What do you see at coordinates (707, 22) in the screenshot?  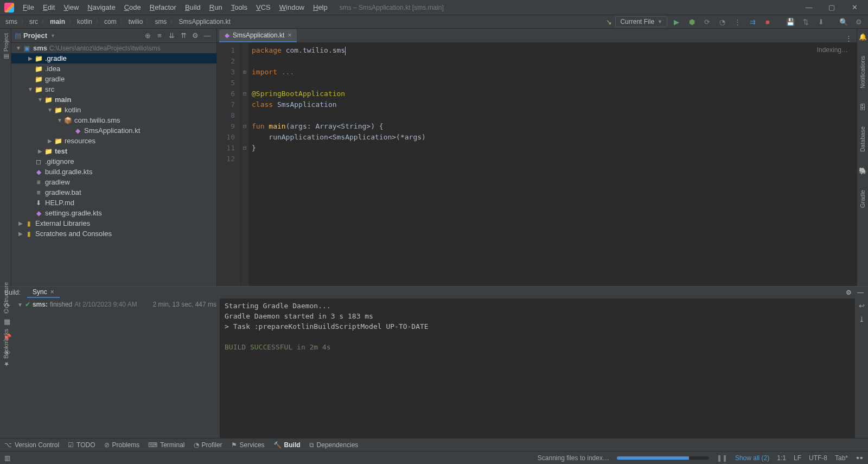 I see `coverage-button: ⟳` at bounding box center [707, 22].